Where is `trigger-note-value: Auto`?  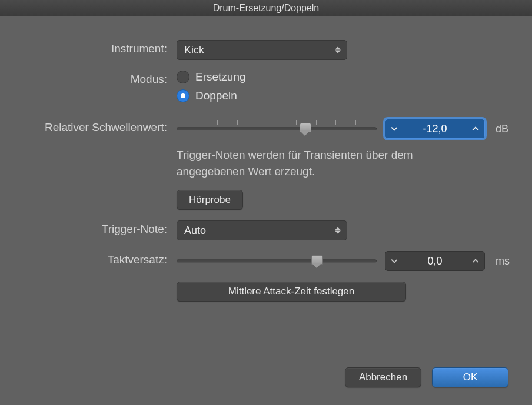
trigger-note-value: Auto is located at coordinates (195, 230).